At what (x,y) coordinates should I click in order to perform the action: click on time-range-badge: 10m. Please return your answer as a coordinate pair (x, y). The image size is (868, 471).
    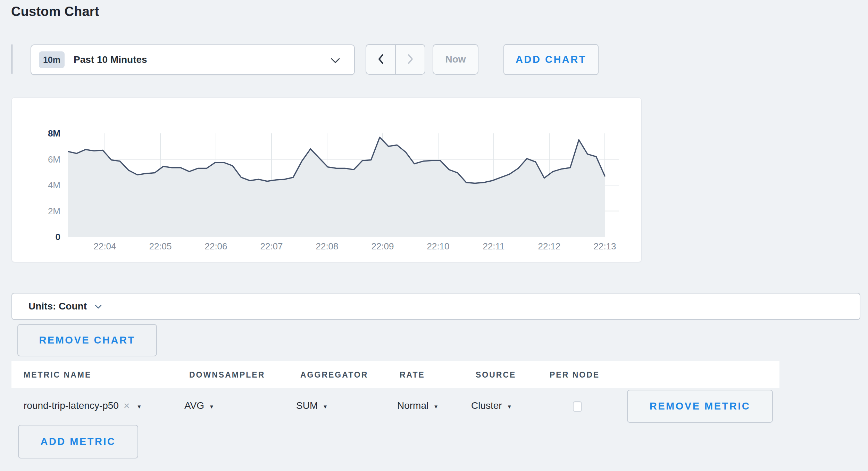
    Looking at the image, I should click on (52, 60).